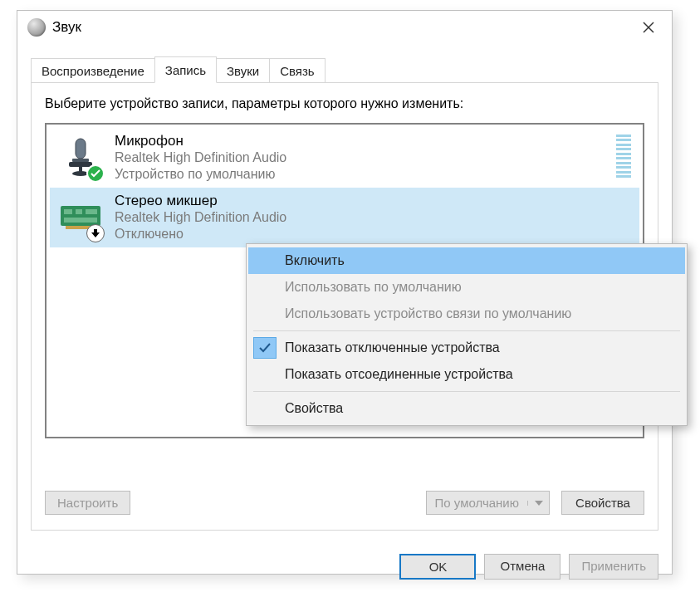  Describe the element at coordinates (374, 234) in the screenshot. I see `device-status: Отключено` at that location.